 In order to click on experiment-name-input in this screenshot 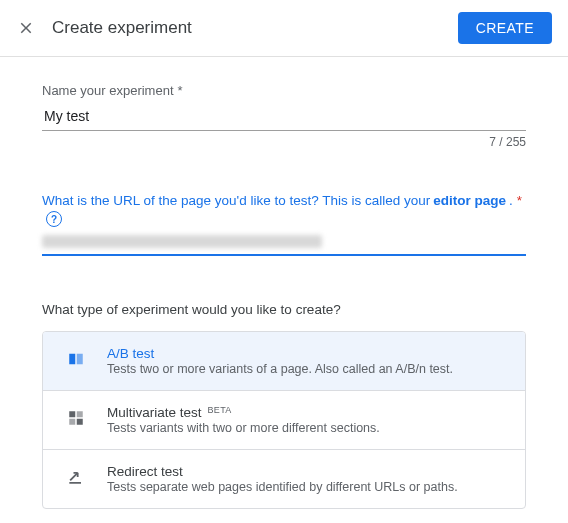, I will do `click(284, 118)`.